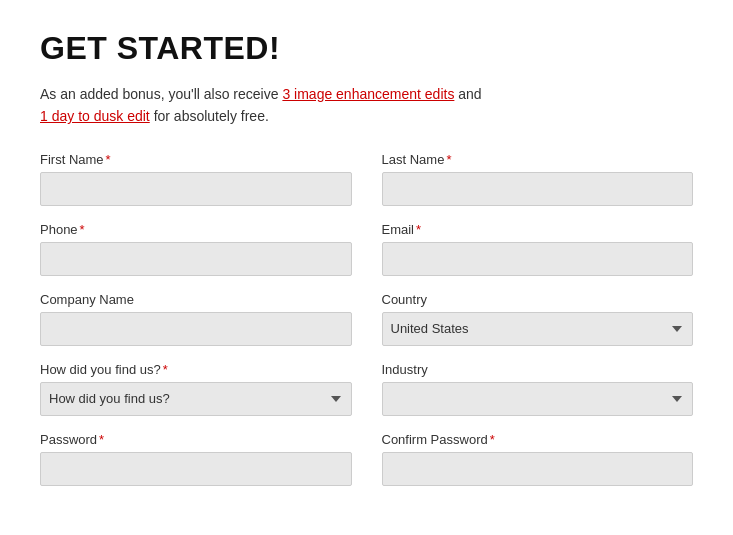 This screenshot has width=733, height=535. I want to click on phone-required: *, so click(82, 230).